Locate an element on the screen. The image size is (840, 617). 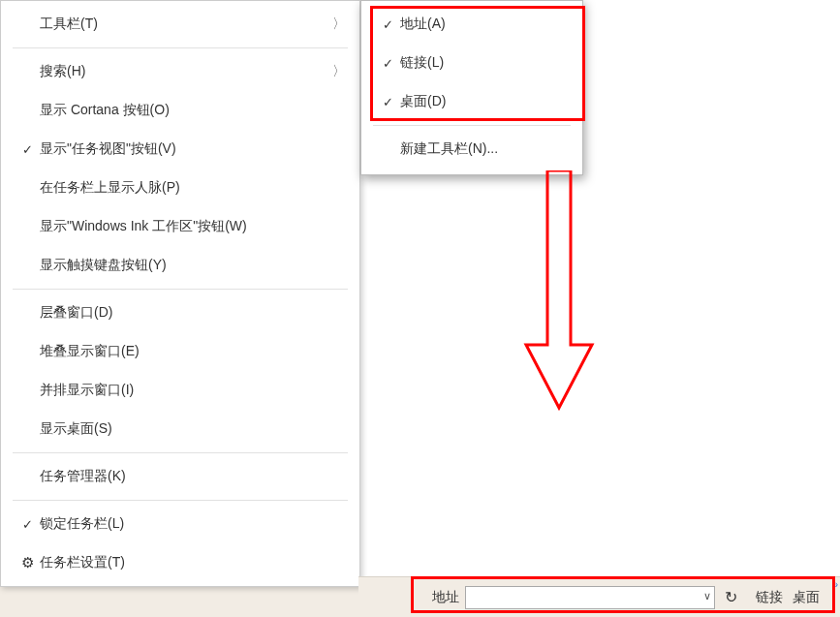
menu-label-search: 搜索(H) is located at coordinates (183, 72).